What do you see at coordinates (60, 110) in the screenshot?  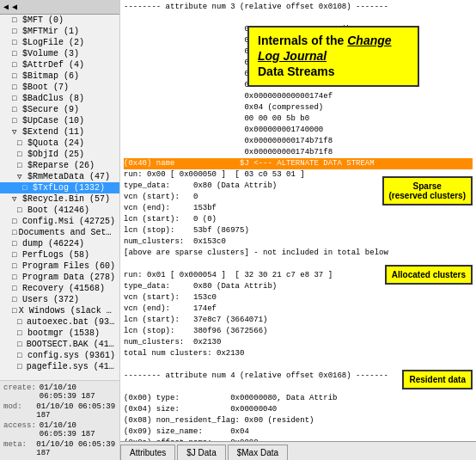 I see `sidebar-item-8: □$Secure (9)` at bounding box center [60, 110].